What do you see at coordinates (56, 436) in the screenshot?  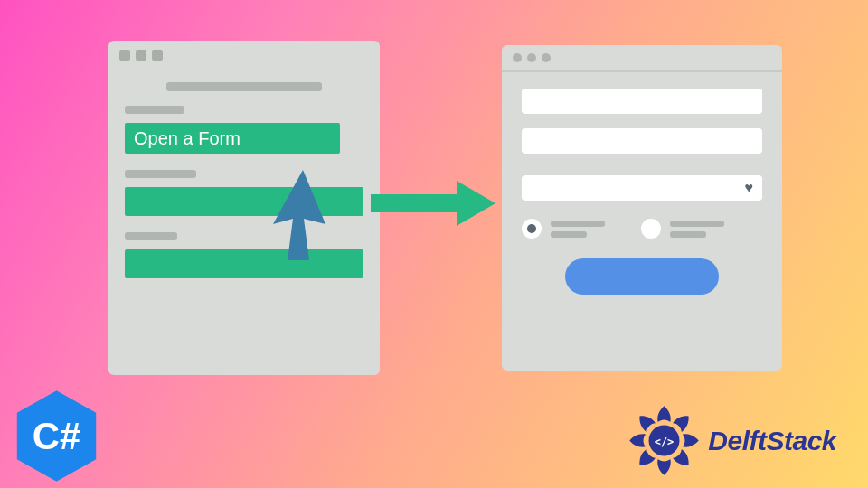 I see `csharp-logo-icon: C#` at bounding box center [56, 436].